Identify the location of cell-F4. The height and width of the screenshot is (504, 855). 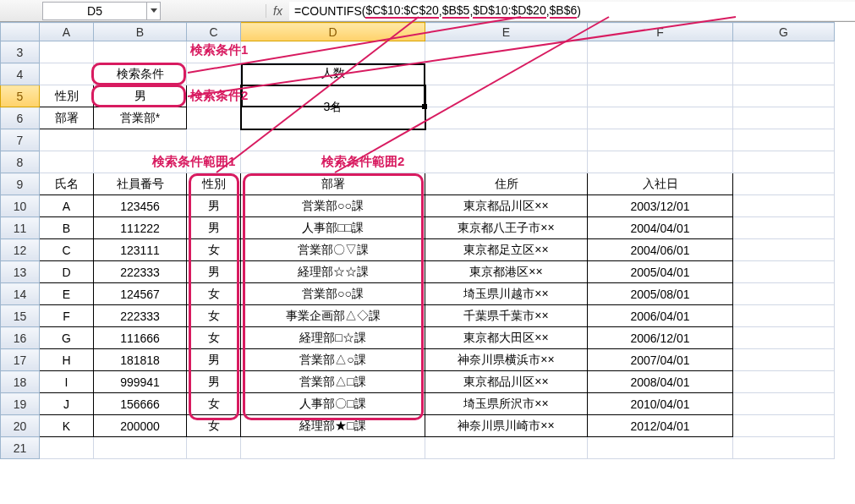
(660, 74).